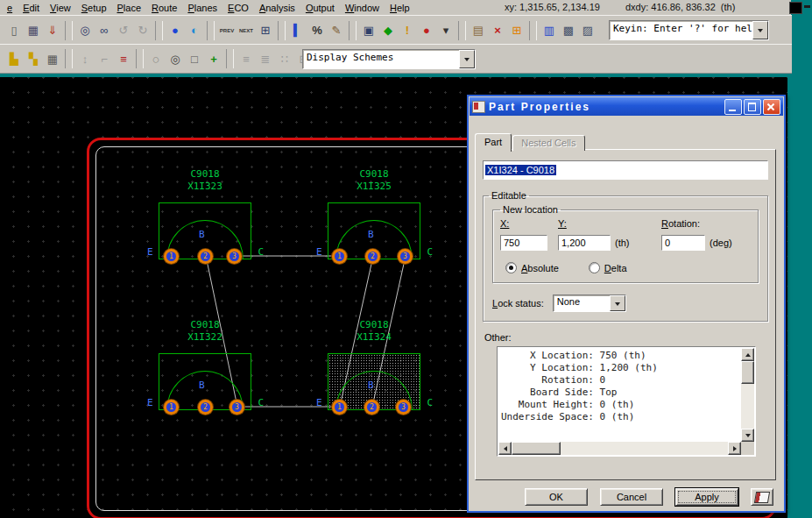 This screenshot has width=812, height=518. Describe the element at coordinates (590, 303) in the screenshot. I see `lock-status-combobox: None` at that location.